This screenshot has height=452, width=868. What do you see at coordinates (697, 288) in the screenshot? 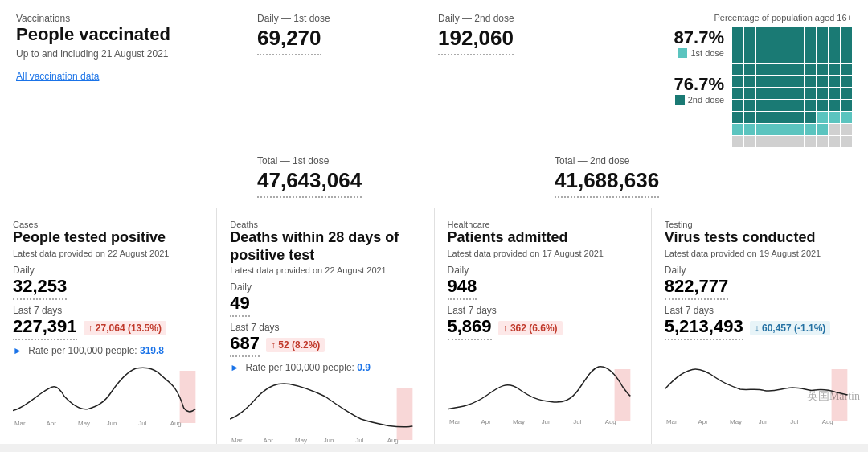
I see `panel-daily-value: 822,777` at bounding box center [697, 288].